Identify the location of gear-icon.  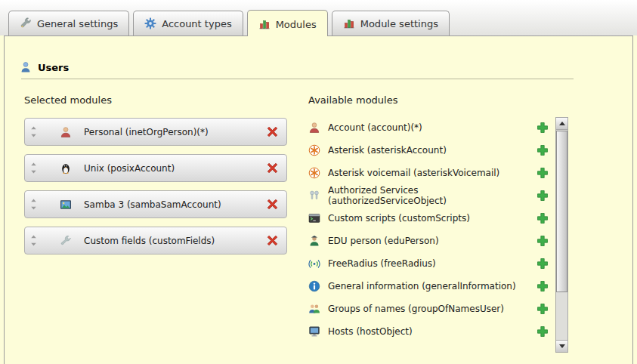
(150, 23).